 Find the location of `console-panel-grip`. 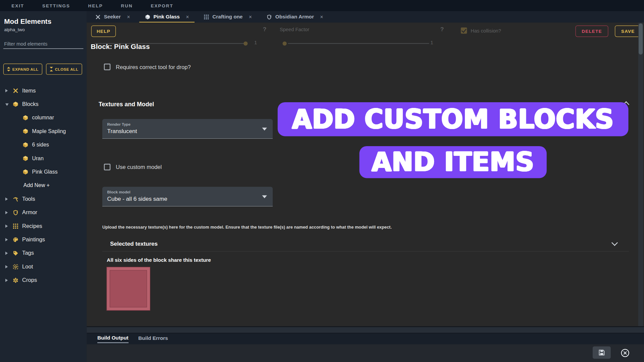

console-panel-grip is located at coordinates (365, 330).